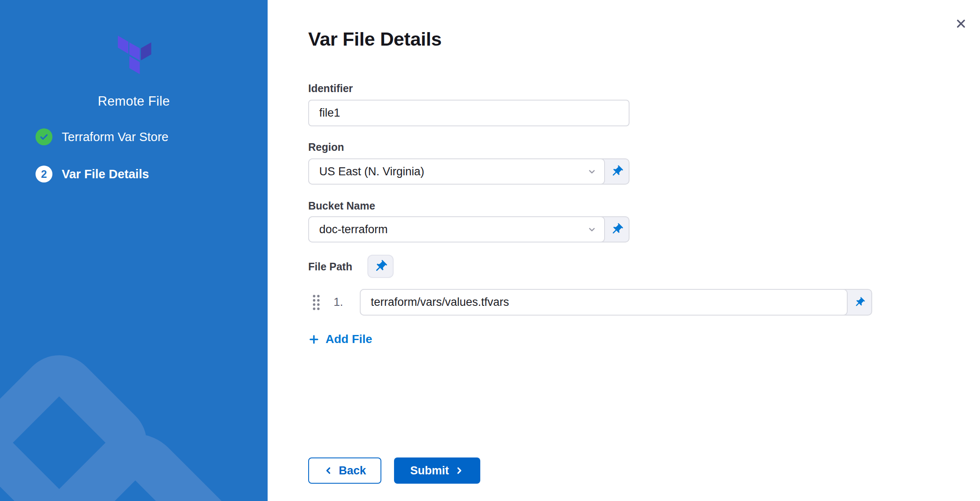 This screenshot has height=501, width=980. What do you see at coordinates (469, 229) in the screenshot?
I see `bucket-select-group: doc-terraform` at bounding box center [469, 229].